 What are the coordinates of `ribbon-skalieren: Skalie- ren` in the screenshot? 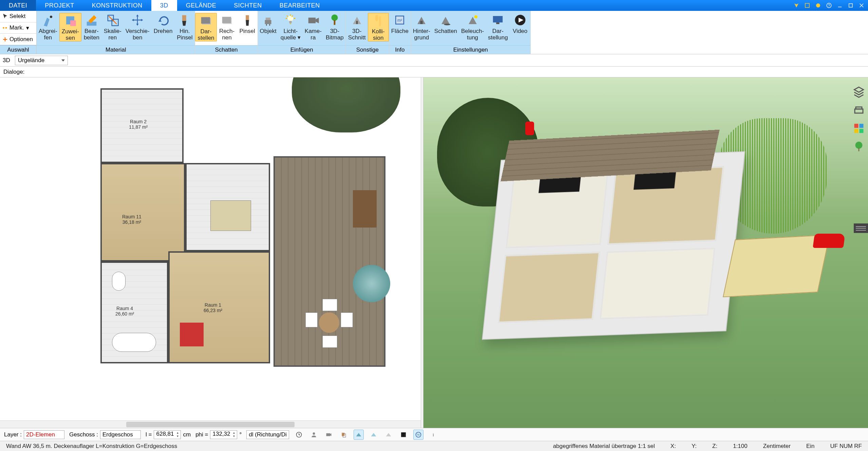 It's located at (113, 27).